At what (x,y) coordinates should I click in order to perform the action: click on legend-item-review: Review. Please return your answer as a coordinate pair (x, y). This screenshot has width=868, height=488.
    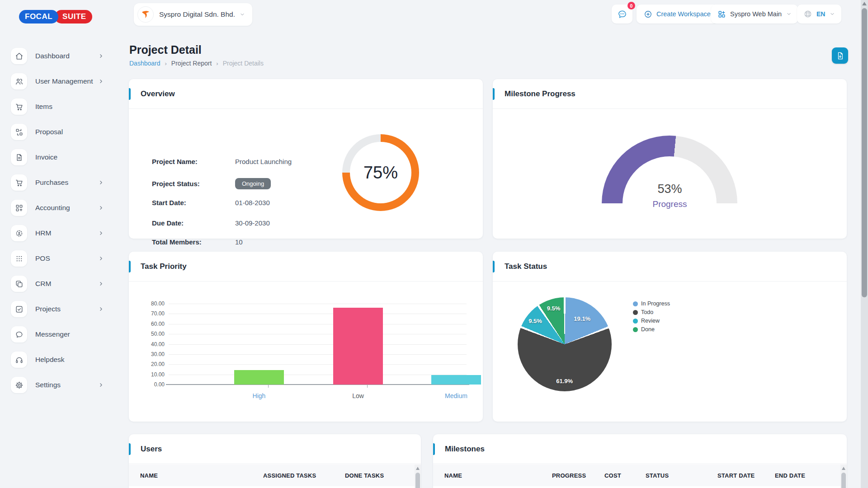
    Looking at the image, I should click on (651, 321).